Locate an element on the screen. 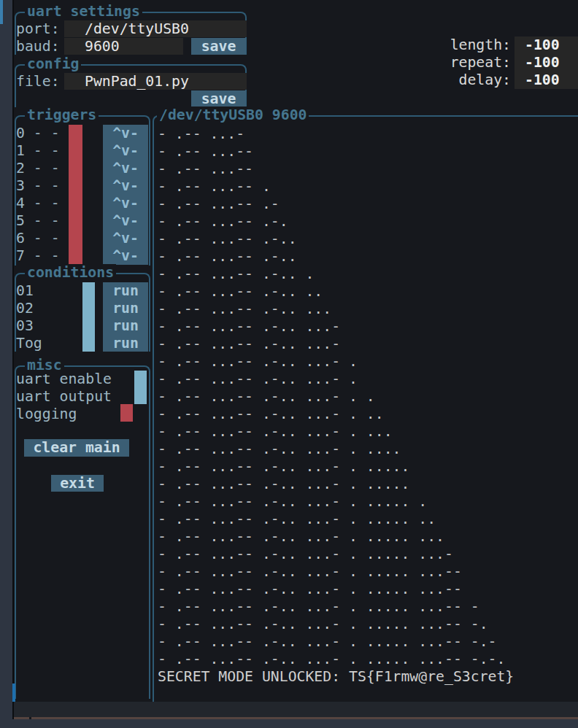 Image resolution: width=578 pixels, height=728 pixels. port-field: /dev/ttyUSB0 is located at coordinates (155, 29).